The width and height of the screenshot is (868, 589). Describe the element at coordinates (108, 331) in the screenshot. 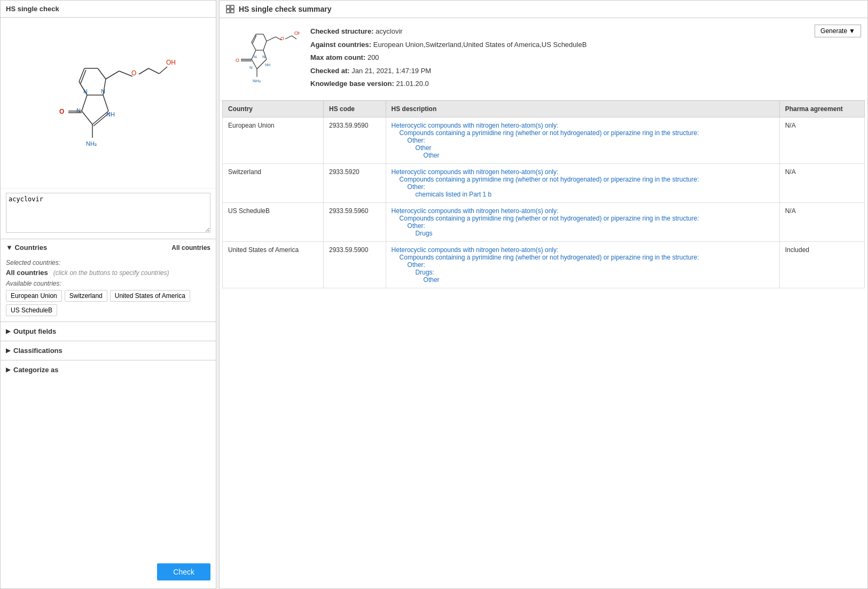

I see `output-fields-header: ▶ Output fields` at that location.